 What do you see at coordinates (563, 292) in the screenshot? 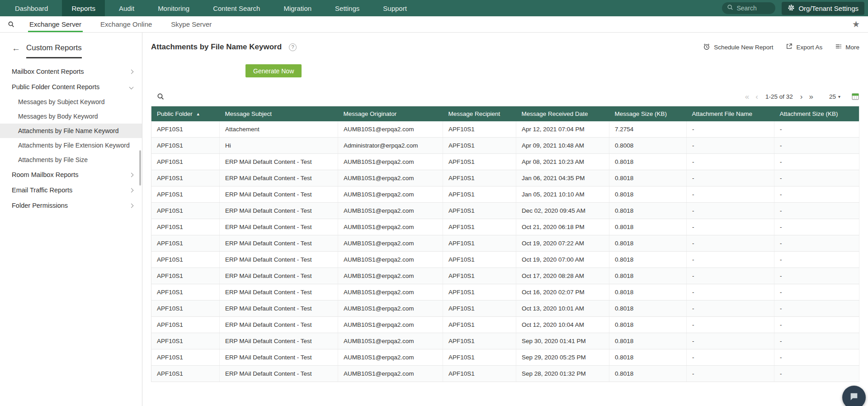
I see `table-cell: Oct 16, 2020 02:07 PM` at bounding box center [563, 292].